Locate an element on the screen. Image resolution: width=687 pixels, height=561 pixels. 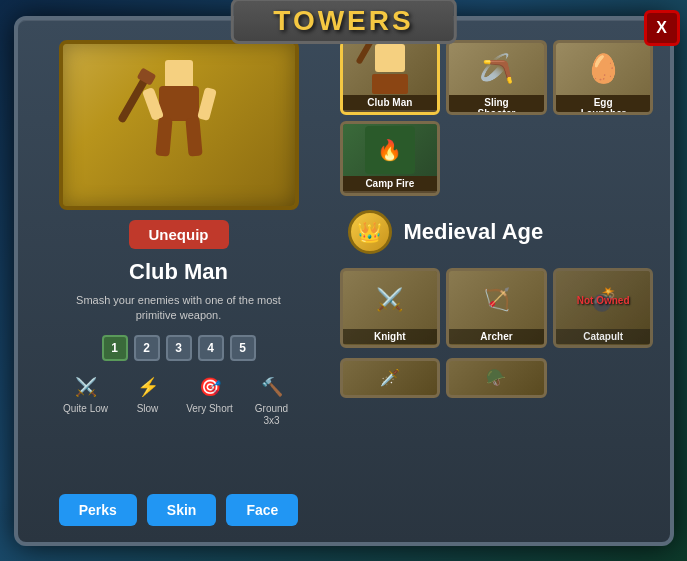
bottom-buttons: Perks Skin Face is located at coordinates (179, 510).